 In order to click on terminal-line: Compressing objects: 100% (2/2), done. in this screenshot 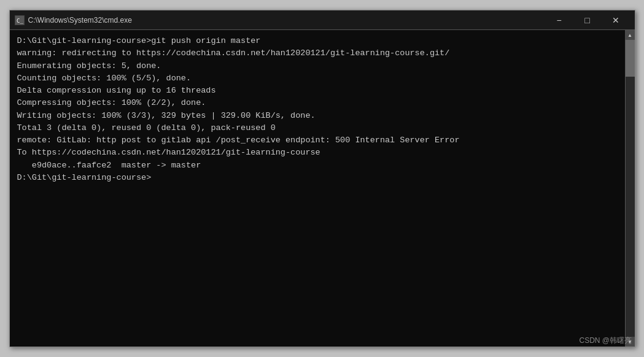, I will do `click(317, 103)`.